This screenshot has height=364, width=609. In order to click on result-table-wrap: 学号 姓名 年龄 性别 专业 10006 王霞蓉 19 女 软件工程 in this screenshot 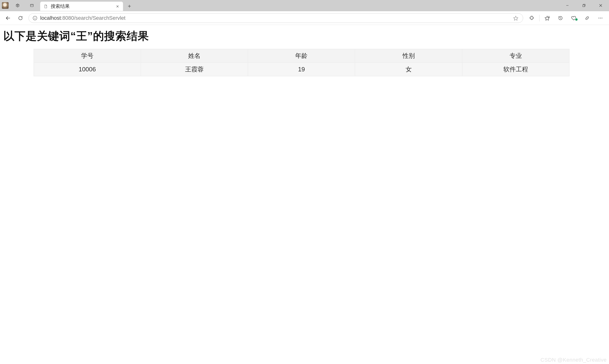, I will do `click(302, 63)`.